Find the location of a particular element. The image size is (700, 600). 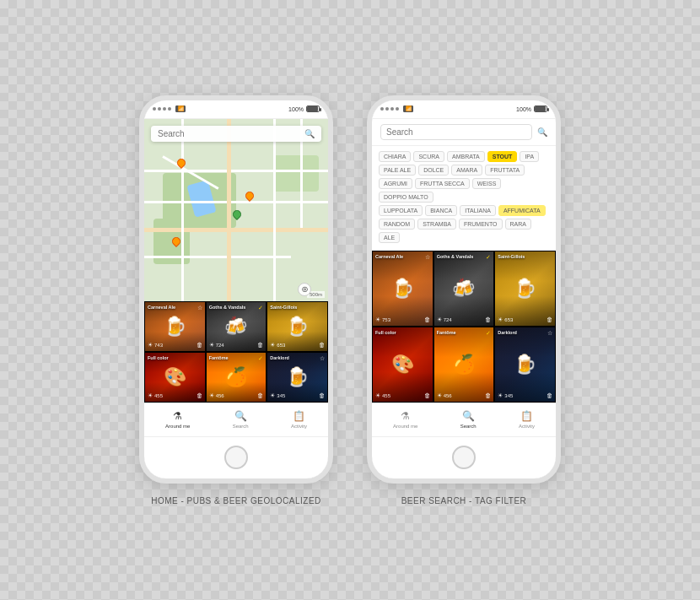

beer-trash-2: 🗑 is located at coordinates (260, 344).